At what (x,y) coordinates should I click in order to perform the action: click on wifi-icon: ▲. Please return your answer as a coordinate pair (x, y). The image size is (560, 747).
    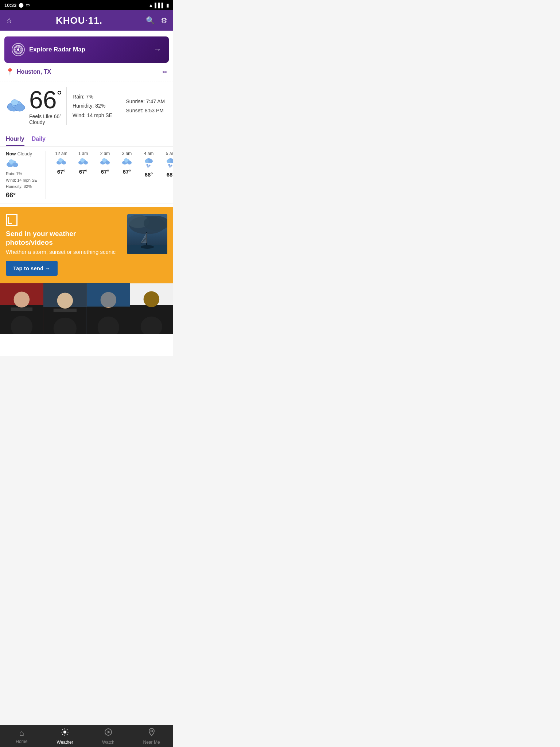
    Looking at the image, I should click on (151, 5).